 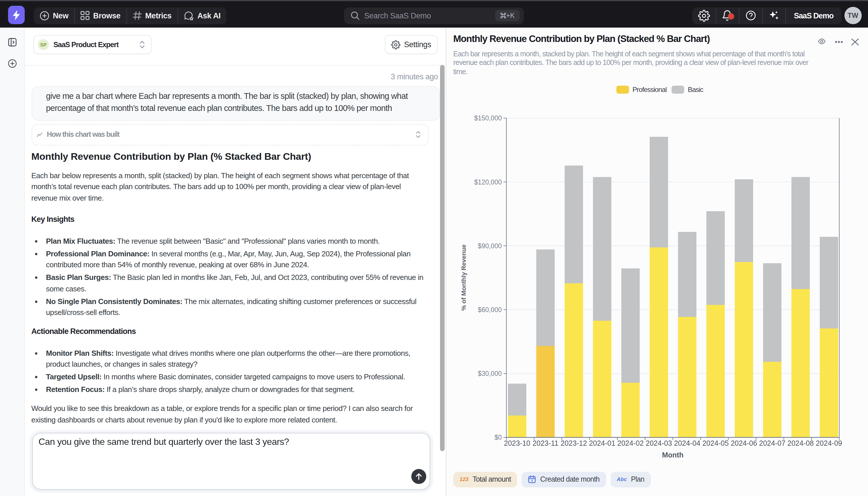 What do you see at coordinates (490, 310) in the screenshot?
I see `svg-text: $60,000` at bounding box center [490, 310].